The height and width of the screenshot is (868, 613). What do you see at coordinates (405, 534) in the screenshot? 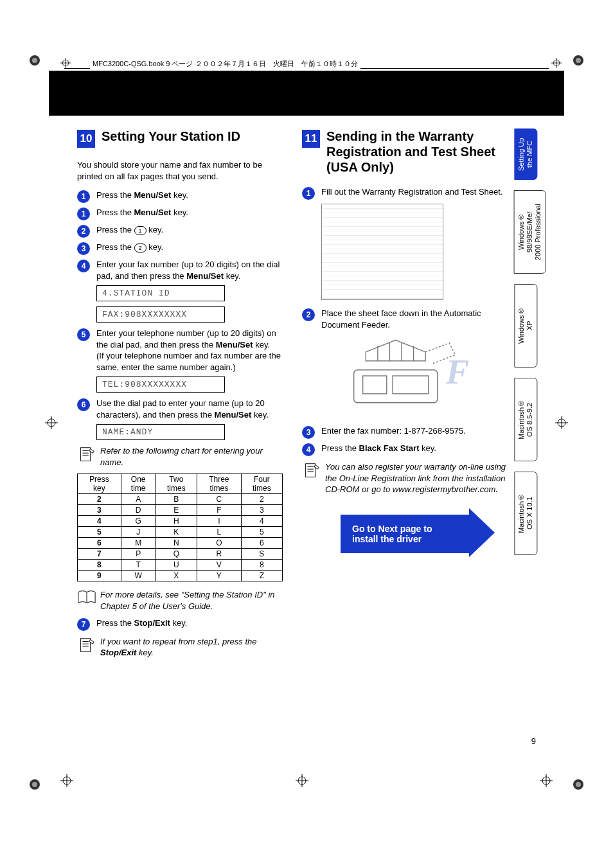
I see `goto-next-arrow: Go to Next page to install the driver` at bounding box center [405, 534].